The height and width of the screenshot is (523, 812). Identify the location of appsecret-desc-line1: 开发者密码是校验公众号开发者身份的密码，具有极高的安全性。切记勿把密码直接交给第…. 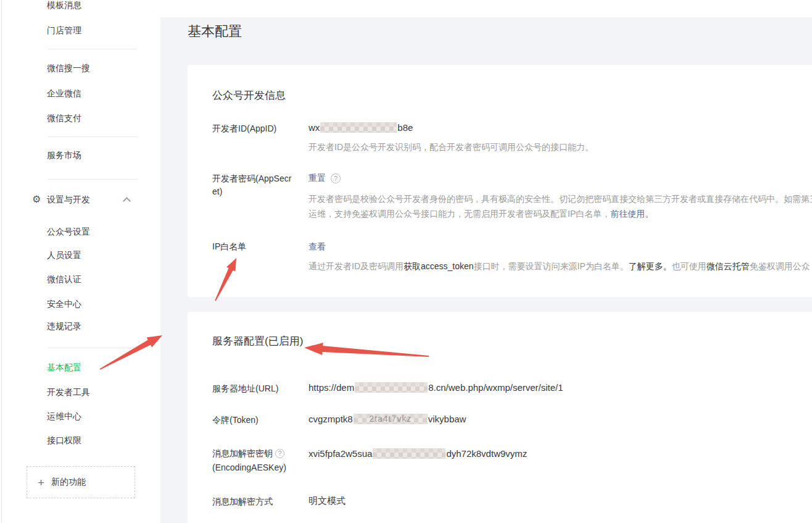
(560, 199).